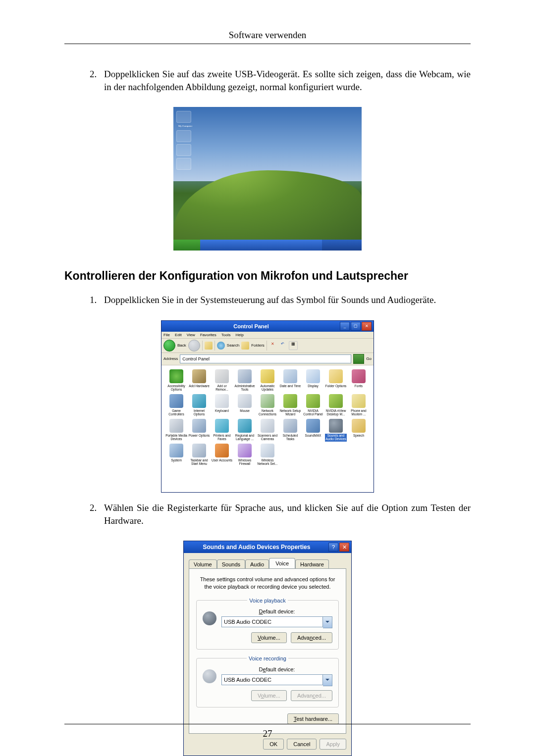 The width and height of the screenshot is (535, 756). What do you see at coordinates (245, 405) in the screenshot?
I see `cp-item: Mouse` at bounding box center [245, 405].